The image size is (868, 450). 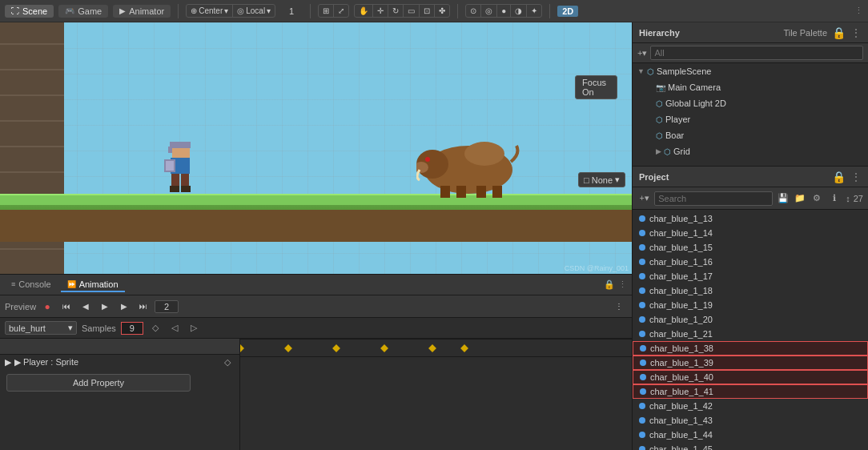 What do you see at coordinates (750, 291) in the screenshot?
I see `proj-item-18: char_blue_1_18` at bounding box center [750, 291].